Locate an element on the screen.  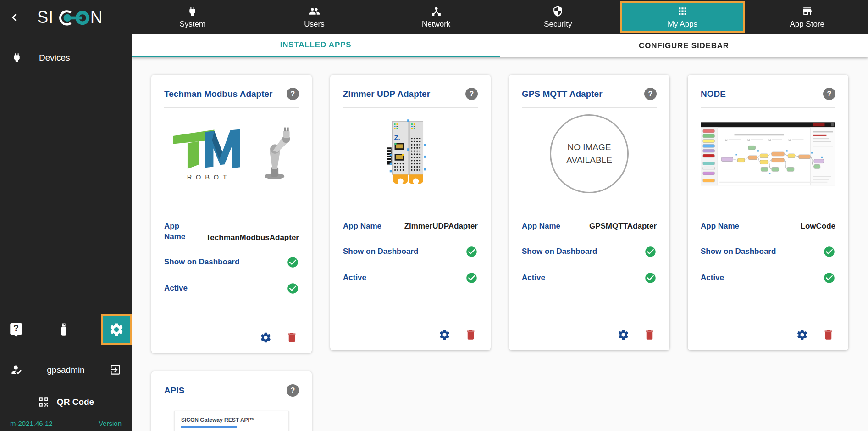
tab-installed-apps: INSTALLED APPS is located at coordinates (315, 46).